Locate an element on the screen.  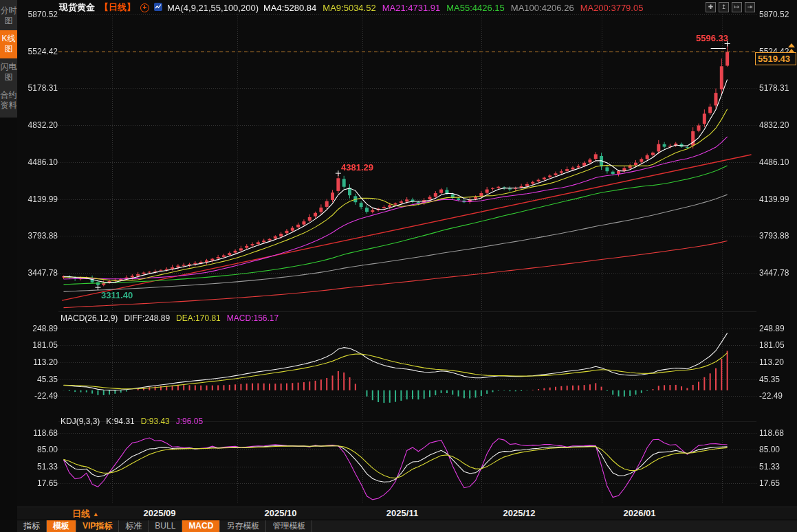
collapse-panel-icon: ⇥ is located at coordinates (750, 7).